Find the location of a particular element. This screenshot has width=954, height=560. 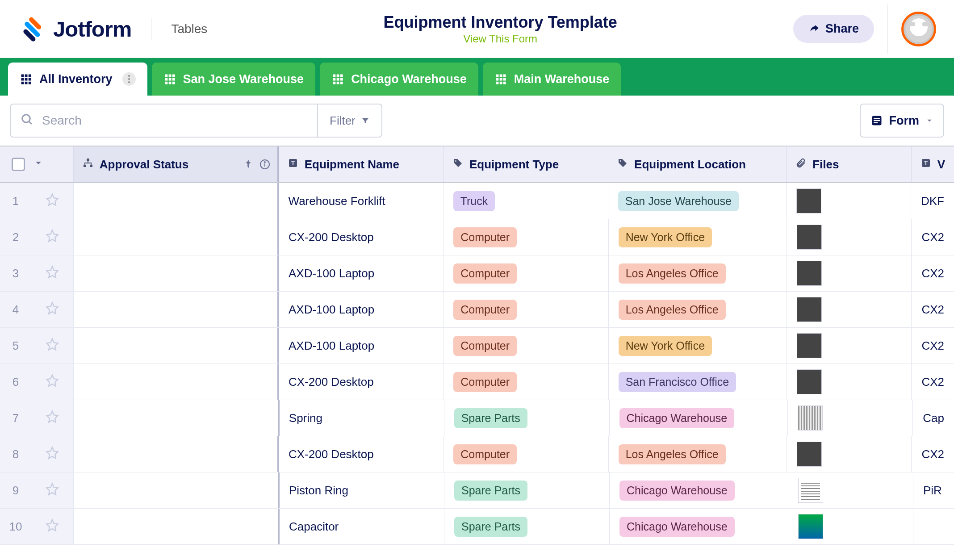

table-row: 10CapacitorSpare PartsChicago Warehouse is located at coordinates (477, 527).